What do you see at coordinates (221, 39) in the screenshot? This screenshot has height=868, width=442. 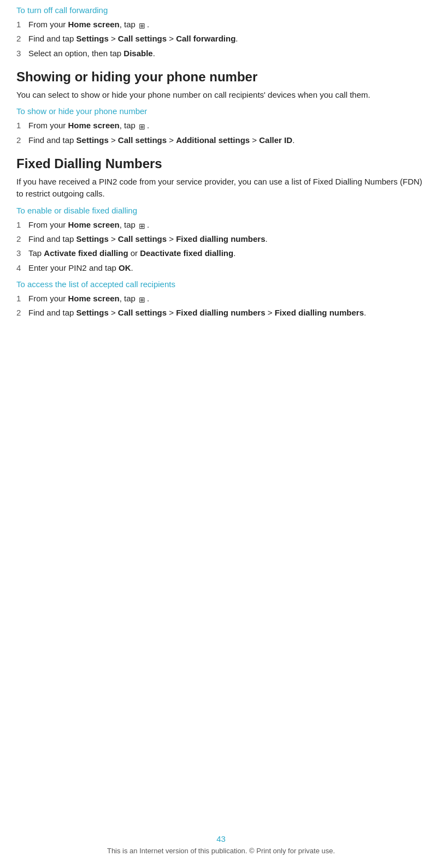 I see `turn-off-steps: 1 From your Home screen, tap . 2 Find an…` at bounding box center [221, 39].